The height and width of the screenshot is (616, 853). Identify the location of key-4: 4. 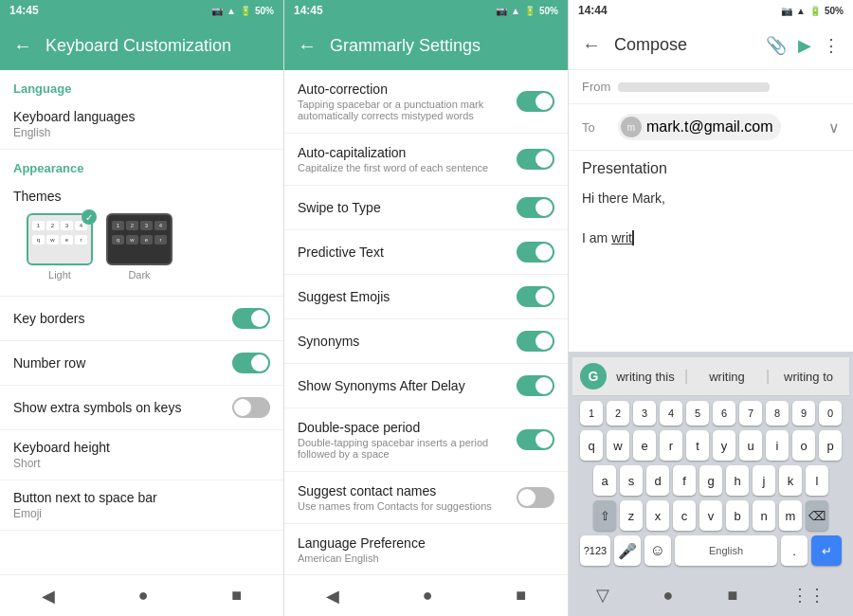
(671, 413).